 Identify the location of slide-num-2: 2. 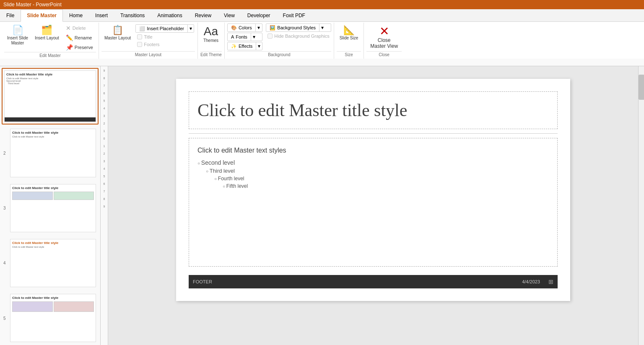
(5, 153).